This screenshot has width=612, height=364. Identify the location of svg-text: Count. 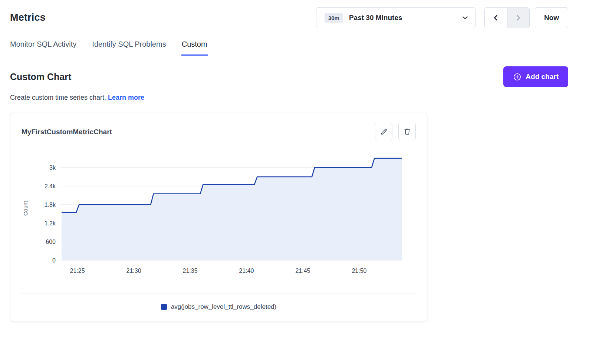
(25, 208).